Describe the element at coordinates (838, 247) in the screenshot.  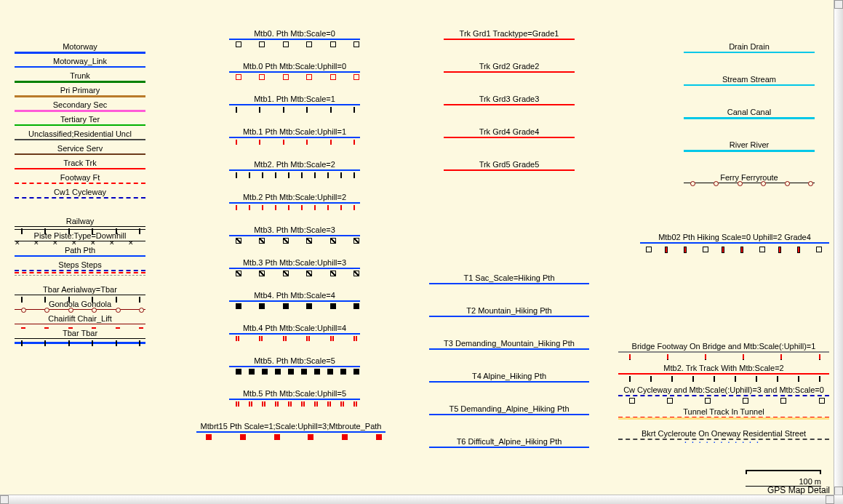
I see `scrollbar-vertical` at that location.